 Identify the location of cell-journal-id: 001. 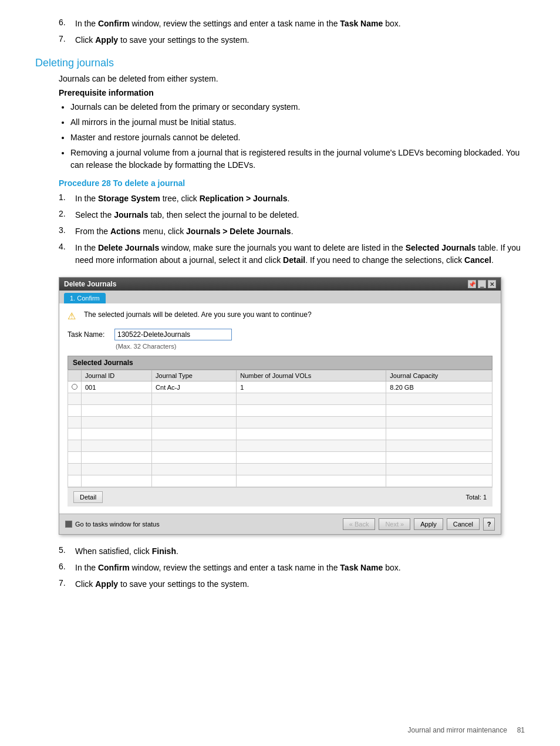
(117, 387).